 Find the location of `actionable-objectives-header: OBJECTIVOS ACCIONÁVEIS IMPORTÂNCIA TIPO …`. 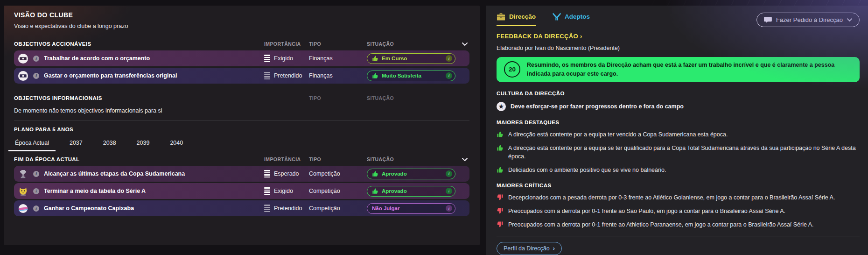

actionable-objectives-header: OBJECTIVOS ACCIONÁVEIS IMPORTÂNCIA TIPO … is located at coordinates (242, 44).